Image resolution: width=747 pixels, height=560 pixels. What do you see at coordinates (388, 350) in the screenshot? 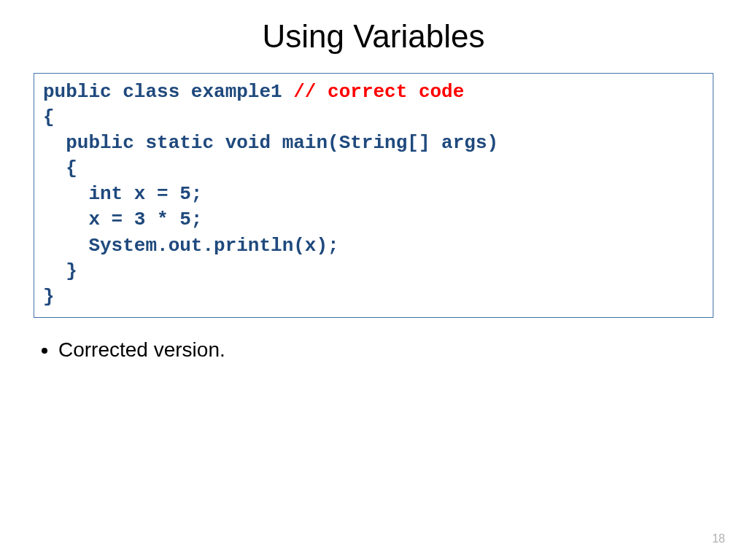
I see `bullet-item: Corrected version.` at bounding box center [388, 350].